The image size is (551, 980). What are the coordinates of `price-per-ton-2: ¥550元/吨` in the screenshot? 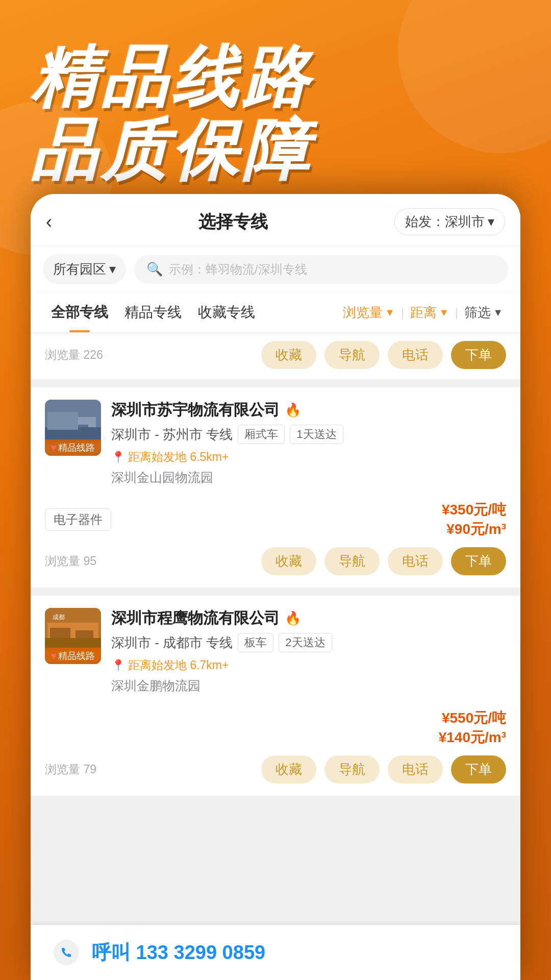 It's located at (472, 718).